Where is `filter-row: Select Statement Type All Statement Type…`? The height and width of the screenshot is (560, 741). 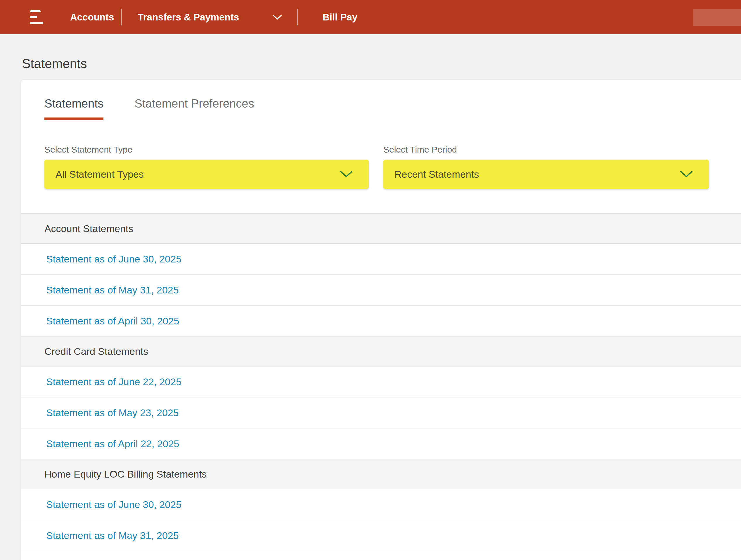
filter-row: Select Statement Type All Statement Type… is located at coordinates (381, 167).